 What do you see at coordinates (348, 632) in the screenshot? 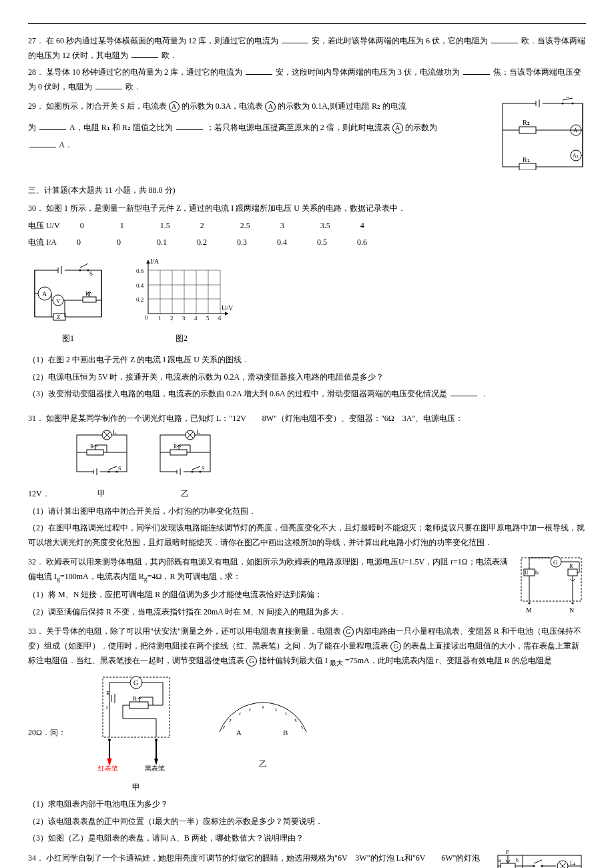
I see `galvanometer-icon: G` at bounding box center [348, 632].